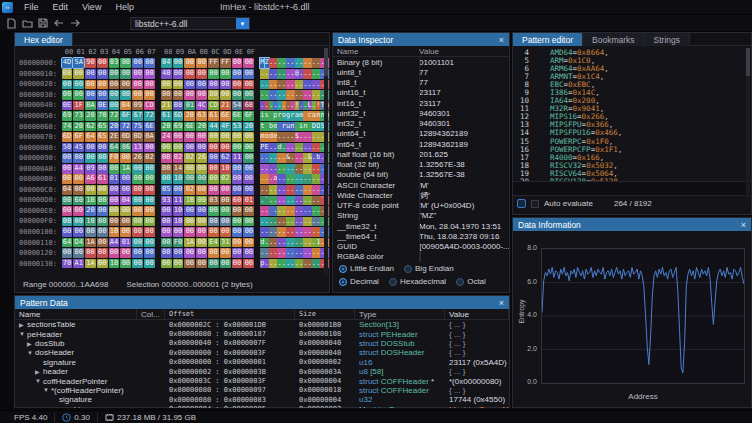 This screenshot has width=752, height=423. Describe the element at coordinates (178, 127) in the screenshot. I see `hex-byte: 69` at that location.